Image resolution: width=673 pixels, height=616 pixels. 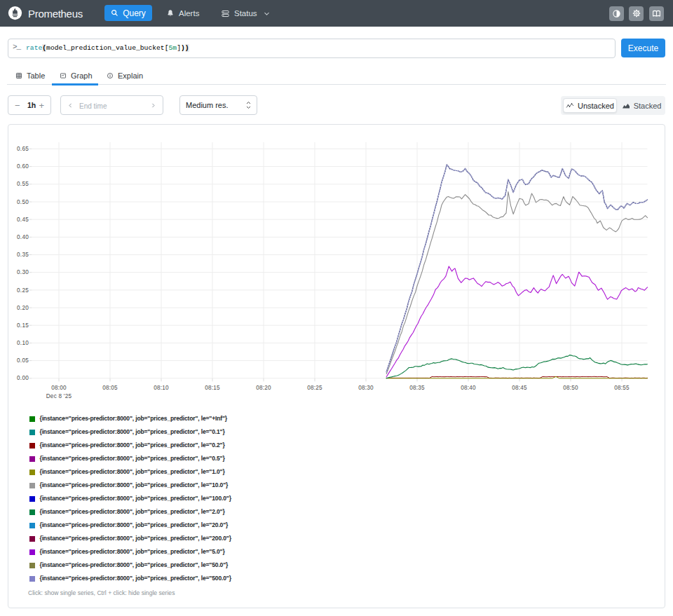 What do you see at coordinates (22, 167) in the screenshot?
I see `svg-text: 0.60` at bounding box center [22, 167].